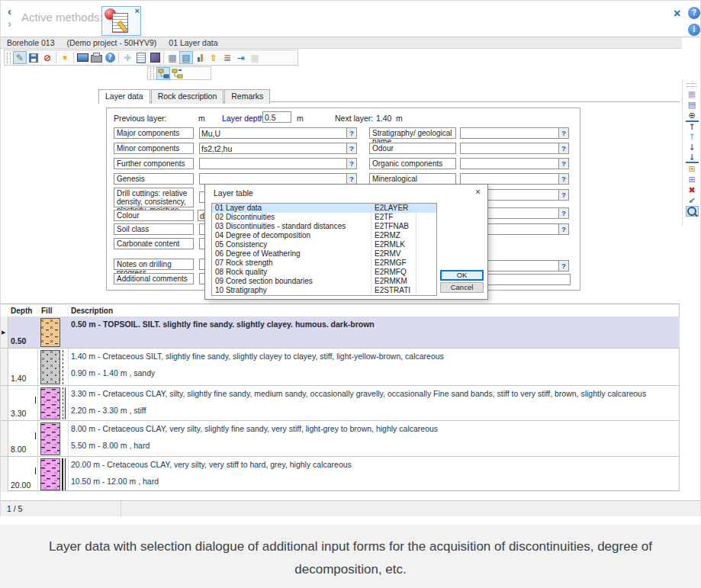 This screenshot has width=701, height=588. I want to click on save-icon, so click(34, 58).